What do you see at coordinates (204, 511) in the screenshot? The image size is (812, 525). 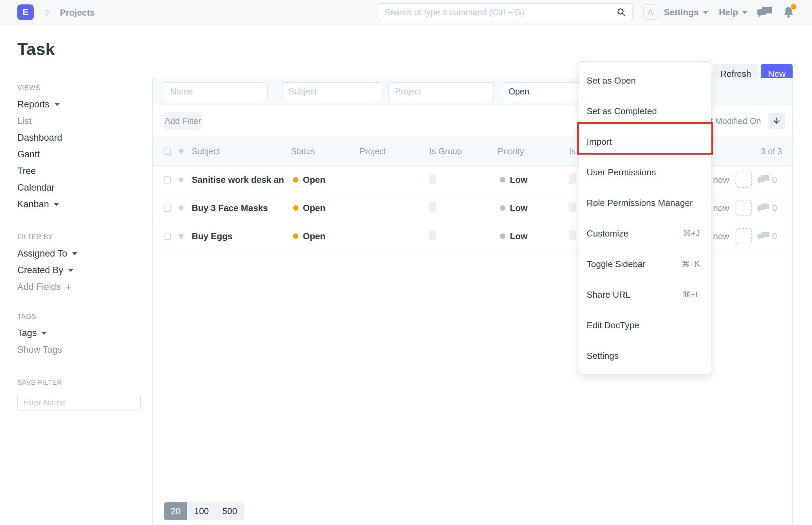 I see `pagination: 20100500` at bounding box center [204, 511].